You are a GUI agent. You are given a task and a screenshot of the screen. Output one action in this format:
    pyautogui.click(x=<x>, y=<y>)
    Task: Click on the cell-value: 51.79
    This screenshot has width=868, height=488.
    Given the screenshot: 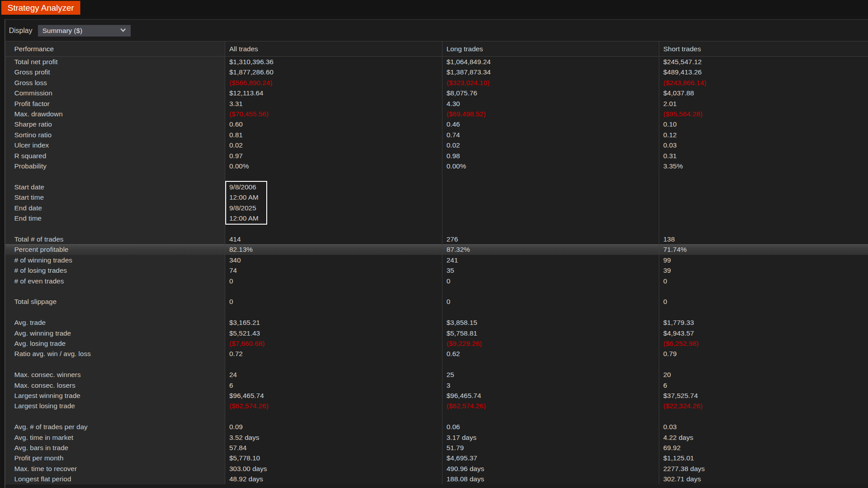 What is the action you would take?
    pyautogui.click(x=455, y=447)
    